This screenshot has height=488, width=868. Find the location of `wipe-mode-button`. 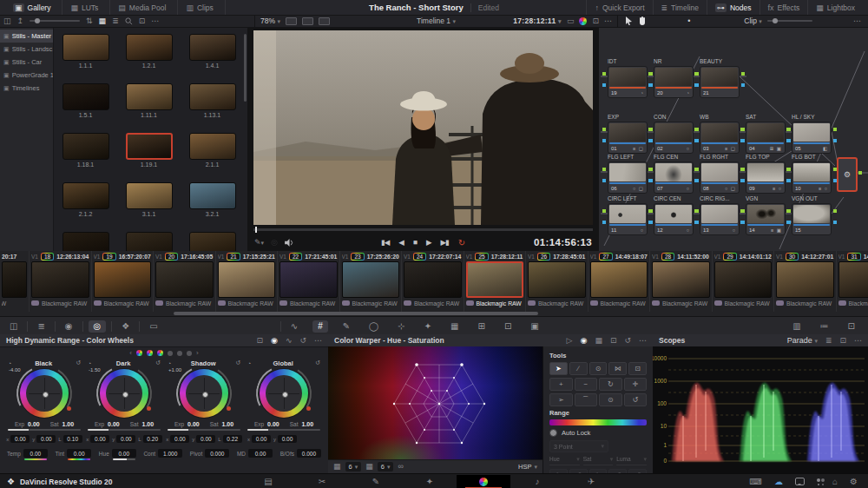

wipe-mode-button is located at coordinates (292, 21).